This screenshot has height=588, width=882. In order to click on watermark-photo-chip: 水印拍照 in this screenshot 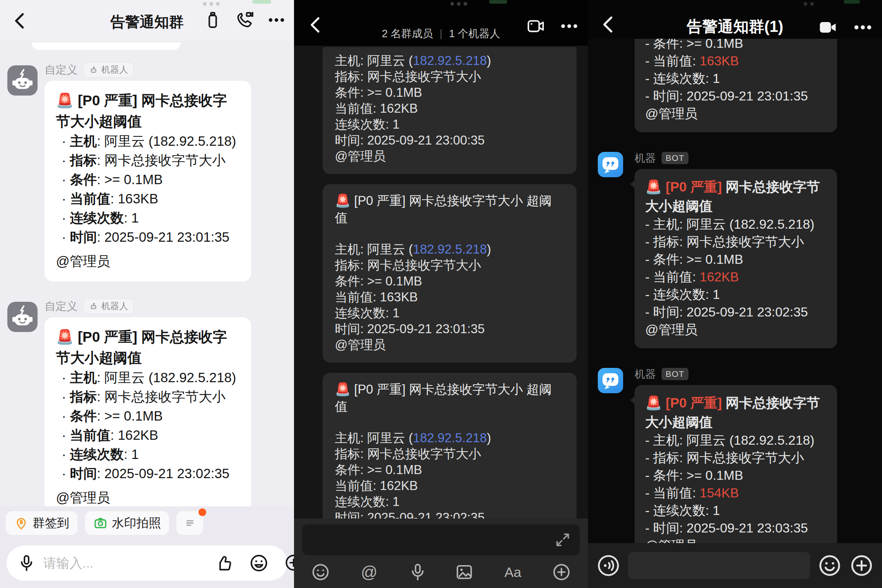, I will do `click(127, 523)`.